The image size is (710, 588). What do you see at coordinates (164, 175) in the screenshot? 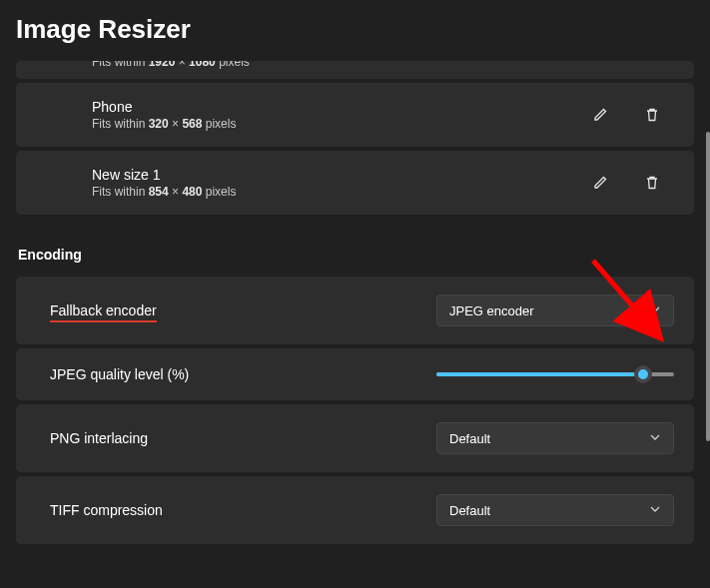
I see `preset-name: New size 1` at bounding box center [164, 175].